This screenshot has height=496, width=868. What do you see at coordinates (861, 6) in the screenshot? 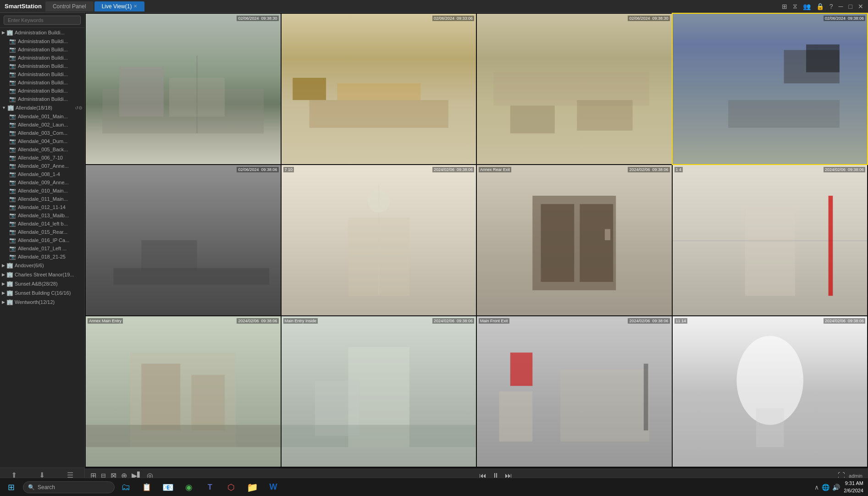
I see `close-icon: ✕` at bounding box center [861, 6].